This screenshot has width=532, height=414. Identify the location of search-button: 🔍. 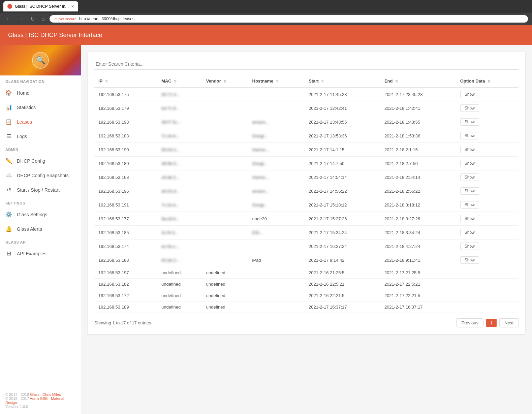
(40, 60).